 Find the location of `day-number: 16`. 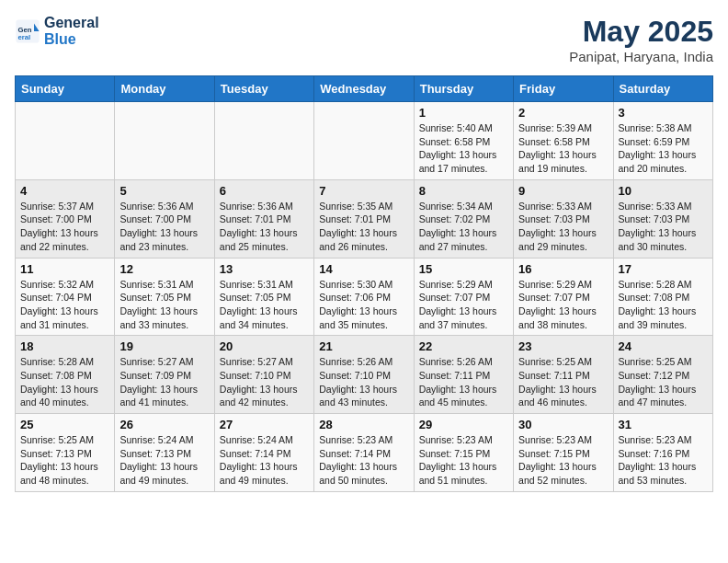

day-number: 16 is located at coordinates (563, 269).